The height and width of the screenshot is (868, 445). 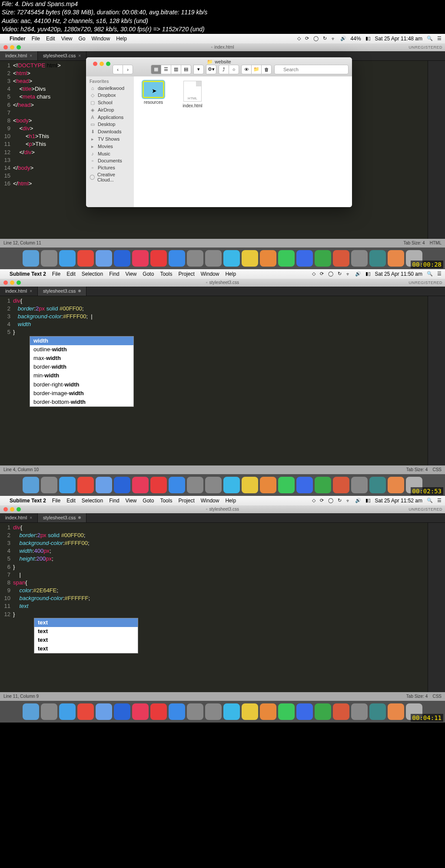 I want to click on wifi-icon: ᯤ, so click(x=334, y=39).